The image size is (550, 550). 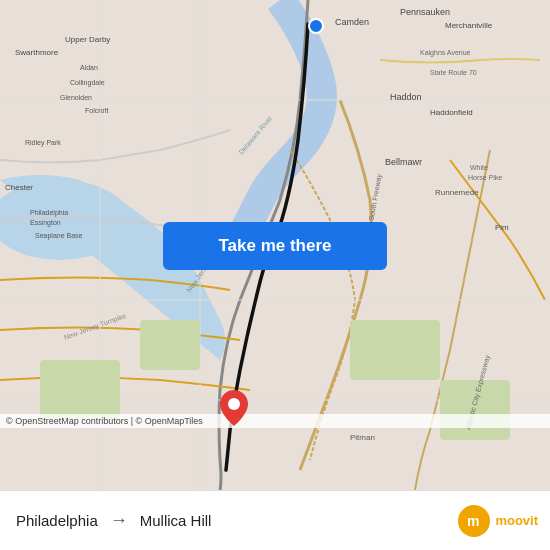 What do you see at coordinates (316, 28) in the screenshot?
I see `origin-pin` at bounding box center [316, 28].